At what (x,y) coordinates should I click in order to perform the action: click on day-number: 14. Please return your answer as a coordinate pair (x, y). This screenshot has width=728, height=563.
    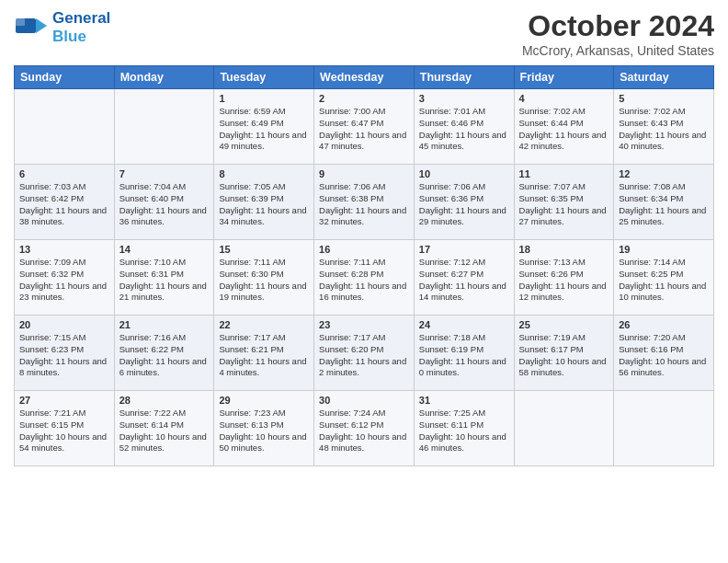
    Looking at the image, I should click on (165, 249).